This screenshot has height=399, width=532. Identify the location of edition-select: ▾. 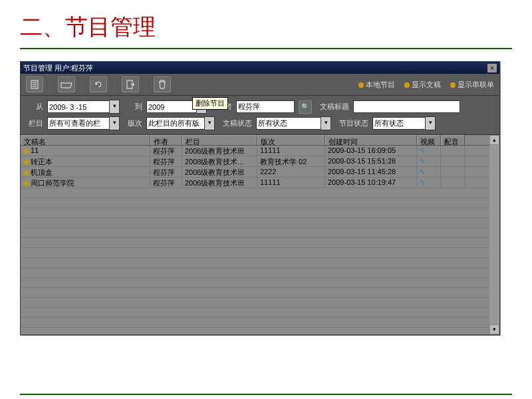
(181, 124).